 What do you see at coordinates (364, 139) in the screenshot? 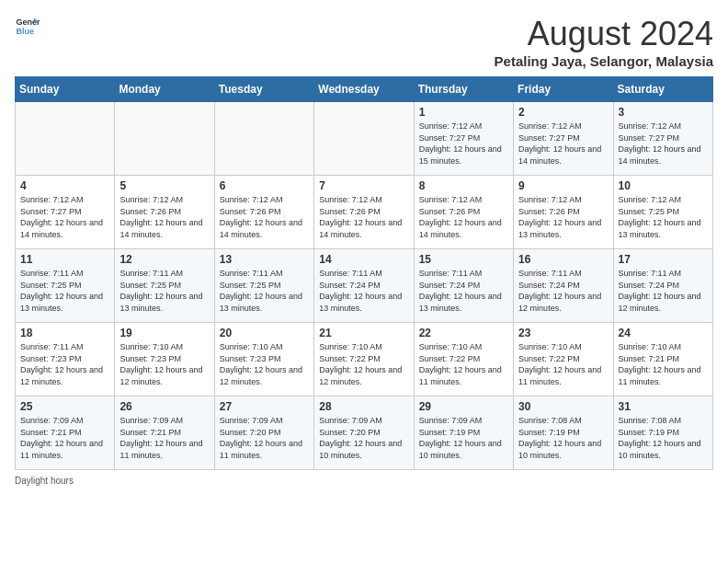
I see `week-row-0: 1Sunrise: 7:12 AM Sunset: 7:27 PM Daylig…` at bounding box center [364, 139].